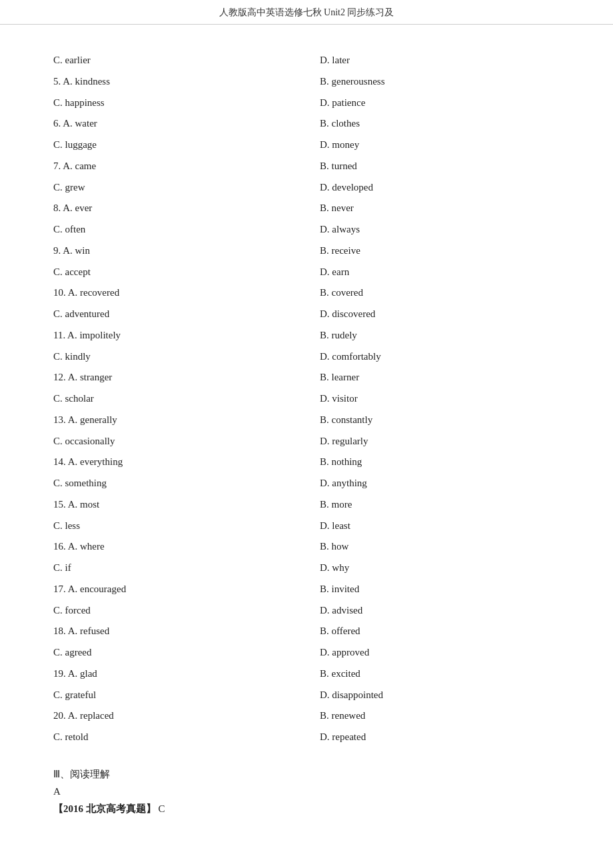 The width and height of the screenshot is (613, 868). What do you see at coordinates (433, 251) in the screenshot?
I see `answer-right: B. receive` at bounding box center [433, 251].